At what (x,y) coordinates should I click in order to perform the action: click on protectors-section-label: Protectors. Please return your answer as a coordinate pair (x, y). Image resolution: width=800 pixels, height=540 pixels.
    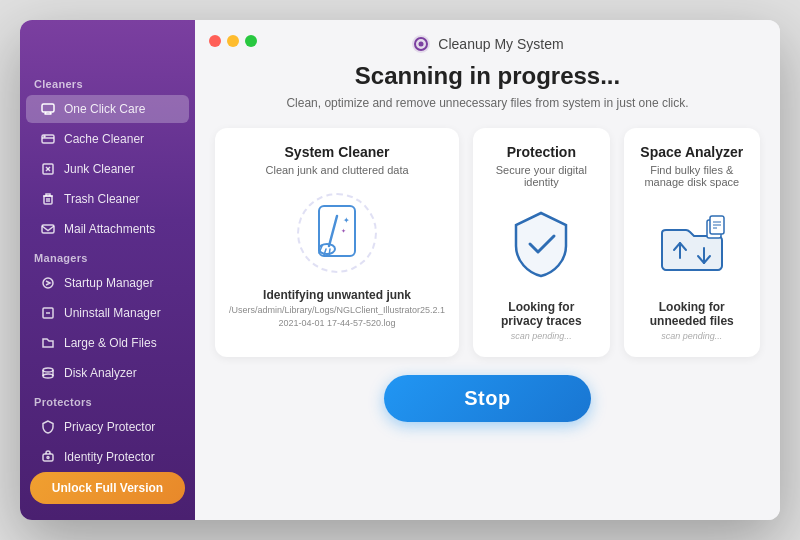
    Looking at the image, I should click on (108, 400).